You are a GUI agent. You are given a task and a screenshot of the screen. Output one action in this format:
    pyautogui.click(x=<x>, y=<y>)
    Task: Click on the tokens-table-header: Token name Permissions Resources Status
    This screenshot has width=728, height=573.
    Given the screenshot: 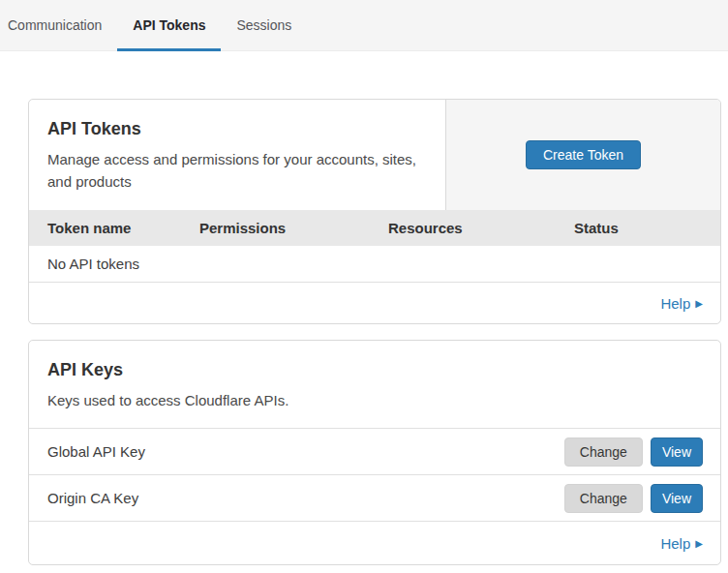 What is the action you would take?
    pyautogui.click(x=375, y=228)
    